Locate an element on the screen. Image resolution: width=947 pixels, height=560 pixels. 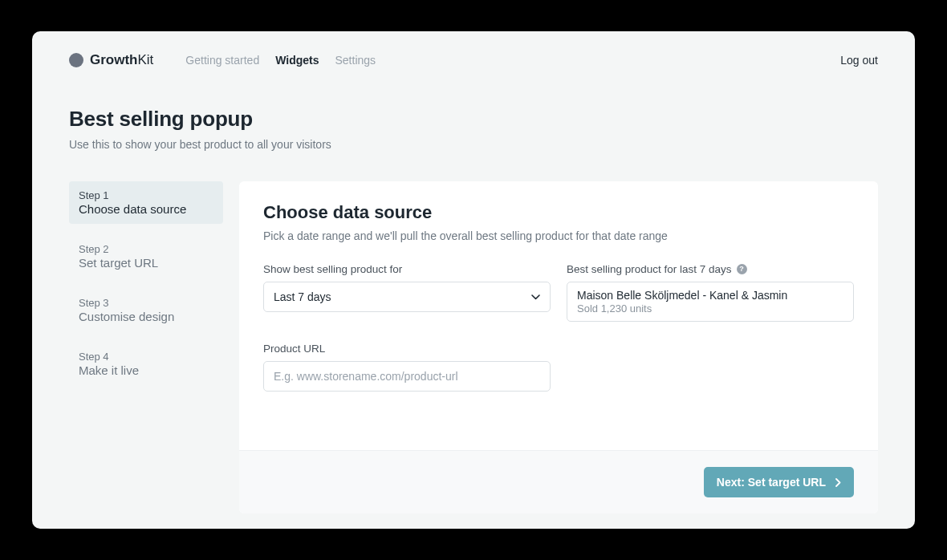
step-num: Step 3 is located at coordinates (146, 303).